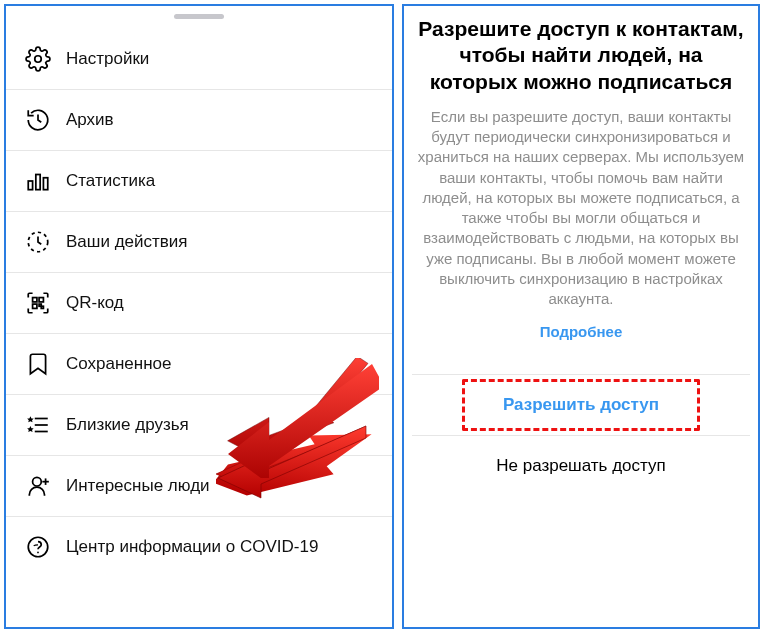 This screenshot has height=633, width=768. What do you see at coordinates (38, 59) in the screenshot?
I see `settings-icon` at bounding box center [38, 59].